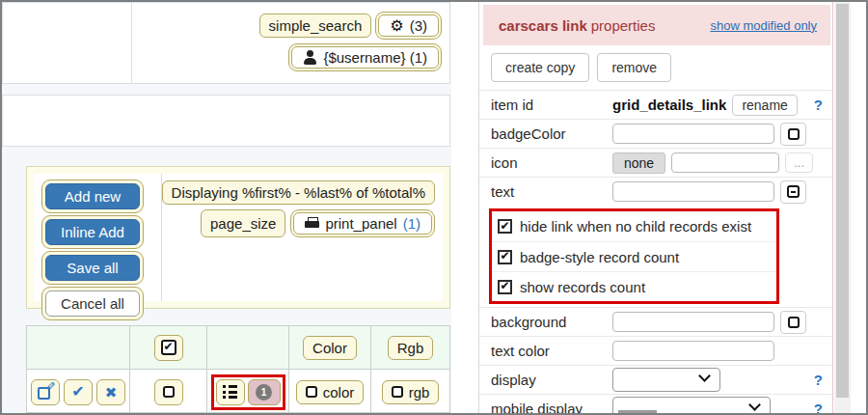  I want to click on icon-input, so click(725, 162).